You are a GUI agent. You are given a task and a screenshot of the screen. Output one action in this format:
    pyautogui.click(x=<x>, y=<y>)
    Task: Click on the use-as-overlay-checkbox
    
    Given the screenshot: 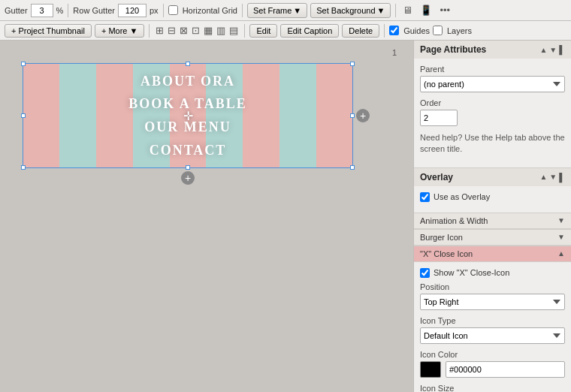 What is the action you would take?
    pyautogui.click(x=425, y=197)
    